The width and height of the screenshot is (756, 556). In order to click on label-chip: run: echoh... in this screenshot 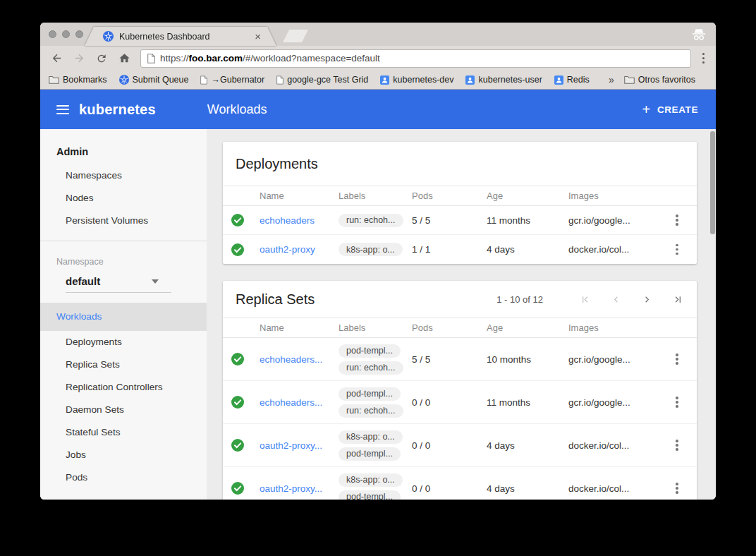, I will do `click(371, 368)`.